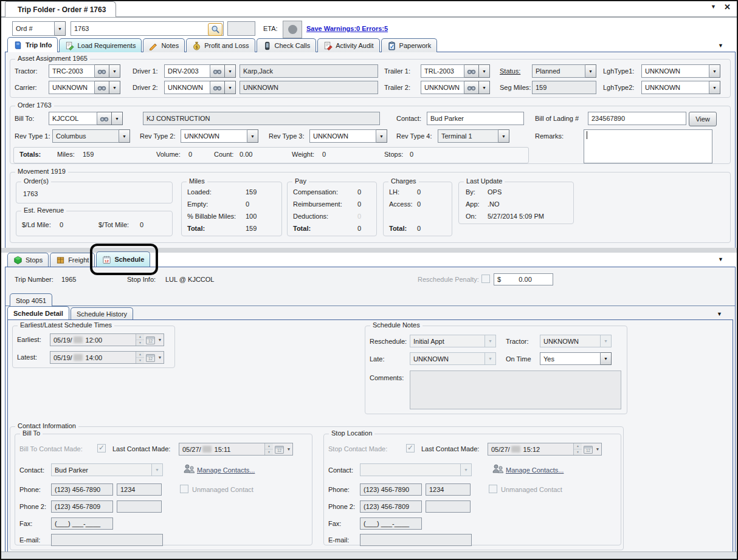 This screenshot has height=560, width=738. I want to click on aux-readonly-field, so click(241, 29).